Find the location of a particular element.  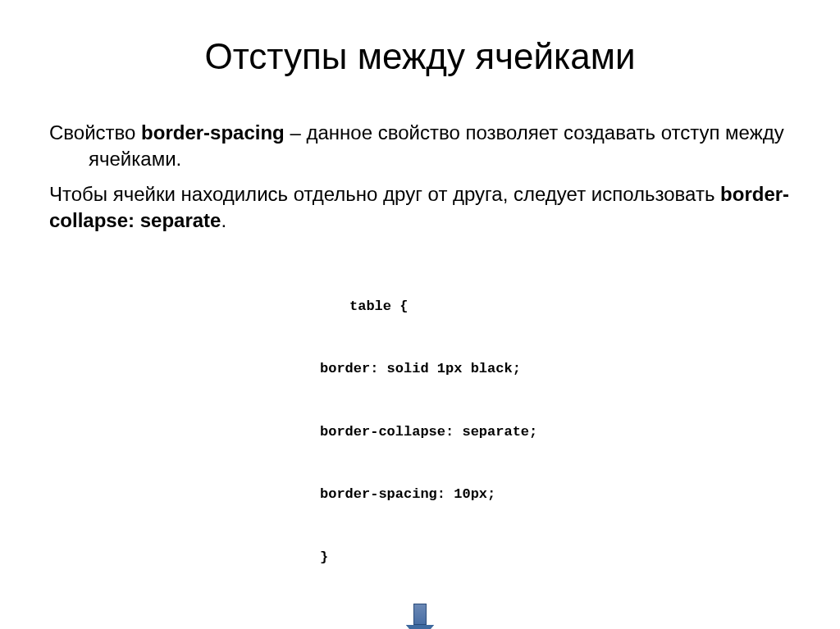

paragraph-2: Чтобы ячейки находились отдельно друг от… is located at coordinates (420, 208).